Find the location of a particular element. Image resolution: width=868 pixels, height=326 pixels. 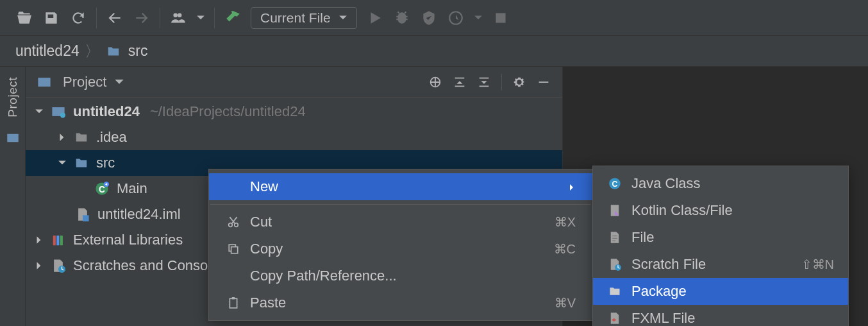

menu-shortcut: ⇧⌘N is located at coordinates (818, 264).